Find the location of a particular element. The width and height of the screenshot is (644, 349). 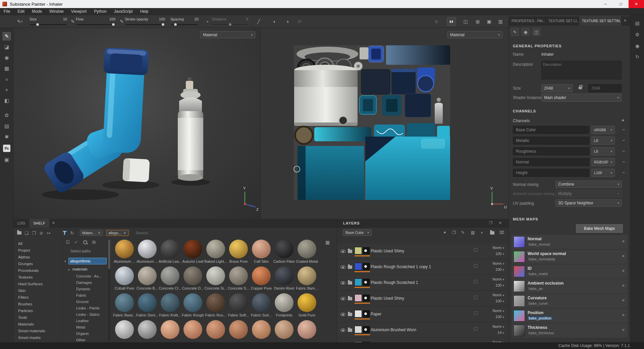

tree-item: Fabric is located at coordinates (89, 295).